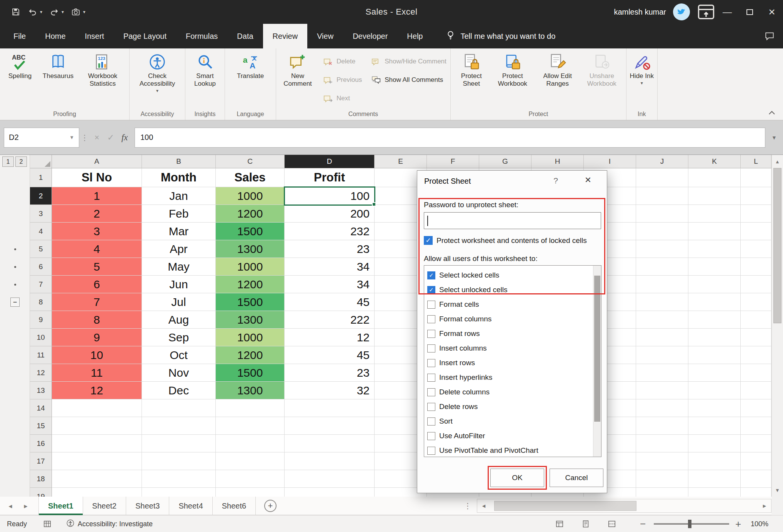  Describe the element at coordinates (756, 161) in the screenshot. I see `column-header-L: L` at that location.